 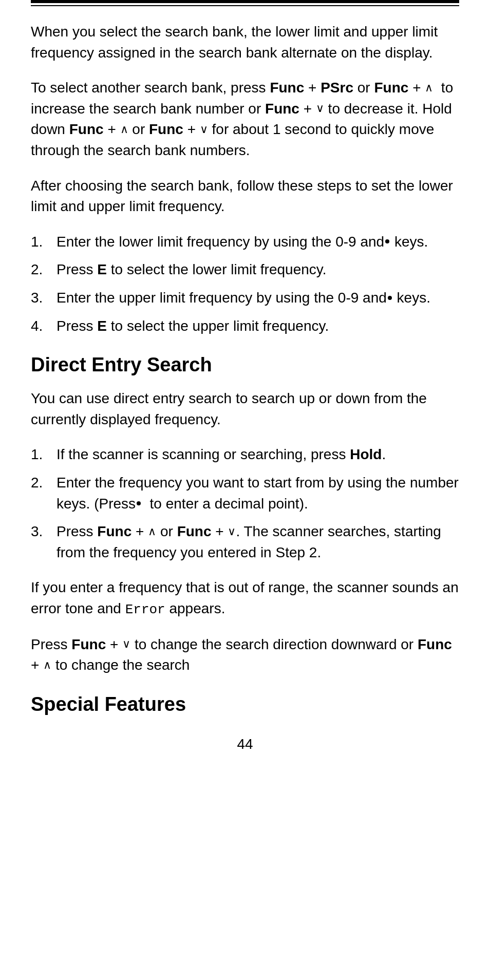 What do you see at coordinates (44, 483) in the screenshot?
I see `list-number-step2: 2.` at bounding box center [44, 483].